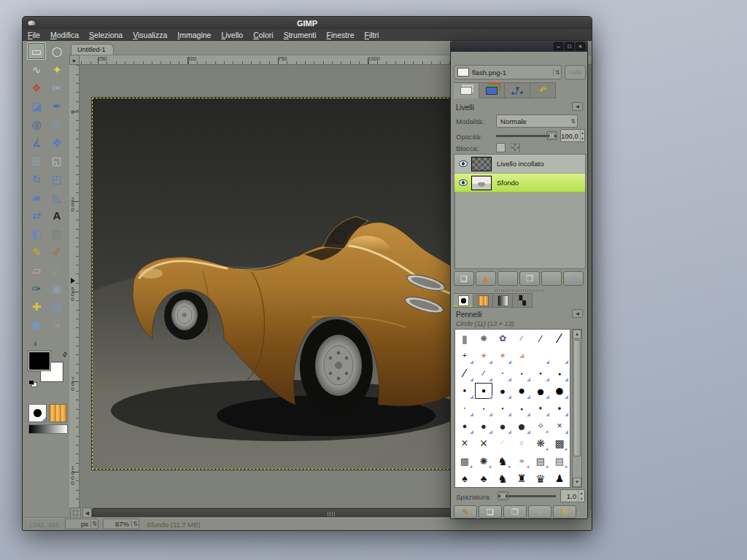  Describe the element at coordinates (92, 50) in the screenshot. I see `image-tab-untitled: Untitled-1` at that location.